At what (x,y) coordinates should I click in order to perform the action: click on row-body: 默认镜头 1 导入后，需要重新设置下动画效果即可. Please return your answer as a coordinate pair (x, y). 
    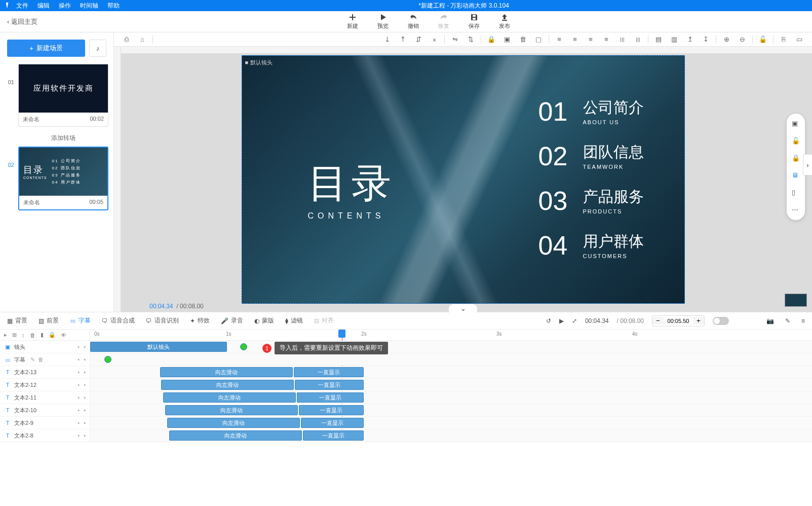
    Looking at the image, I should click on (451, 347).